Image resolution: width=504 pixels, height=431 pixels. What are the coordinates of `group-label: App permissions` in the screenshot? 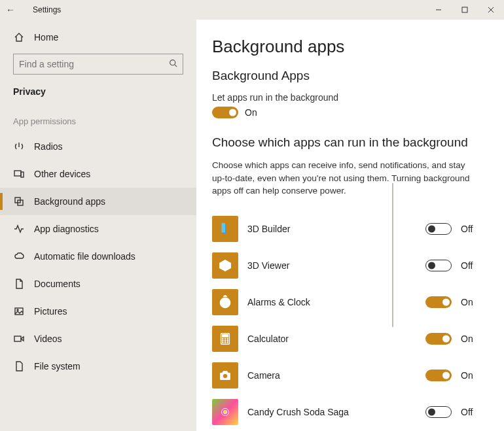 It's located at (98, 116).